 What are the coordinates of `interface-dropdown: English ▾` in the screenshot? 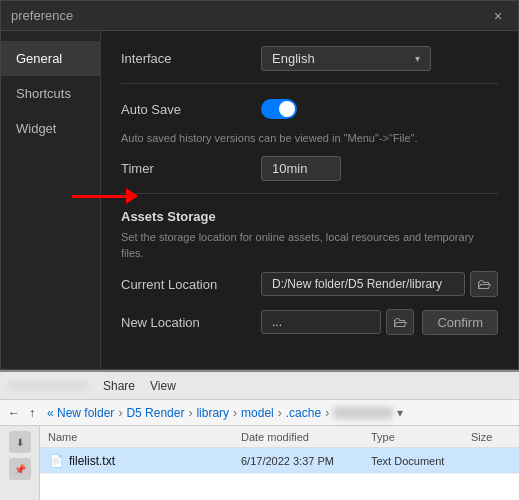 It's located at (346, 58).